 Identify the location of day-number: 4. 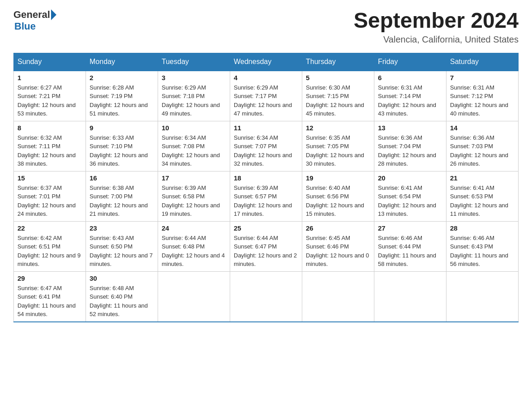
(266, 78).